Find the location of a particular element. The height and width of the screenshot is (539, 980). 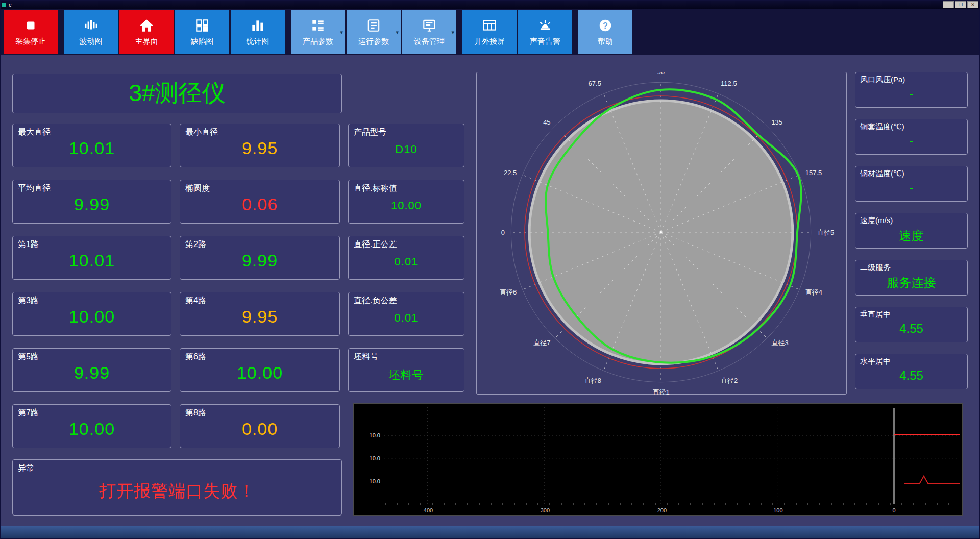

card-label: 平均直径 is located at coordinates (92, 187).